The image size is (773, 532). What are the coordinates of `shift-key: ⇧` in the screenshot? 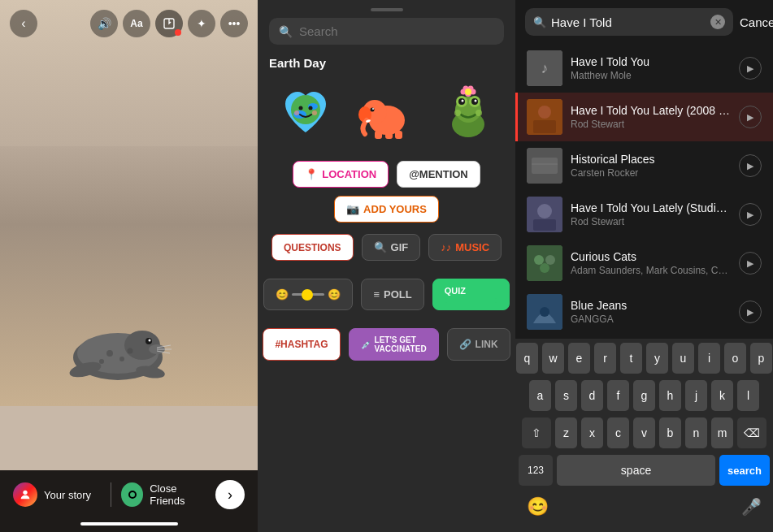 It's located at (536, 433).